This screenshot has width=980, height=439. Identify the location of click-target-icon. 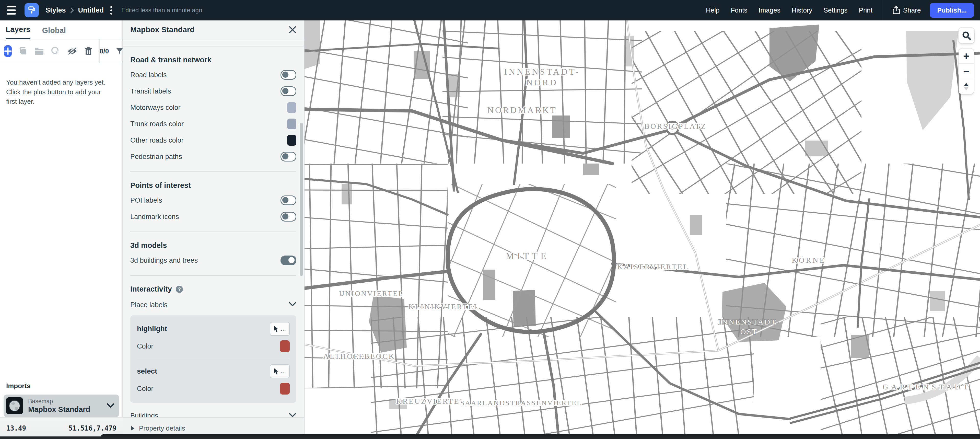
(56, 51).